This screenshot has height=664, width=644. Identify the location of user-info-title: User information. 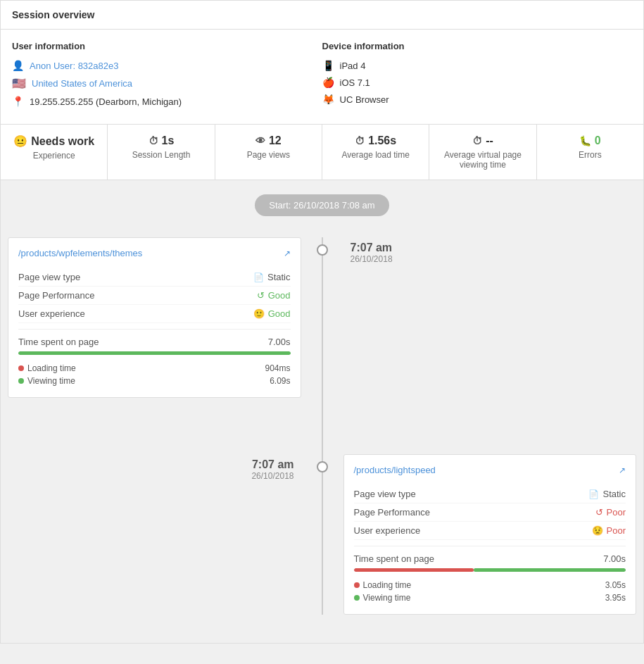
(168, 46).